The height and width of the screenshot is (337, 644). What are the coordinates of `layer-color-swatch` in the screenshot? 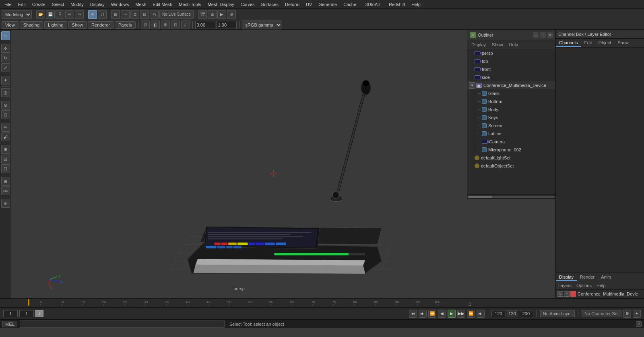 It's located at (573, 294).